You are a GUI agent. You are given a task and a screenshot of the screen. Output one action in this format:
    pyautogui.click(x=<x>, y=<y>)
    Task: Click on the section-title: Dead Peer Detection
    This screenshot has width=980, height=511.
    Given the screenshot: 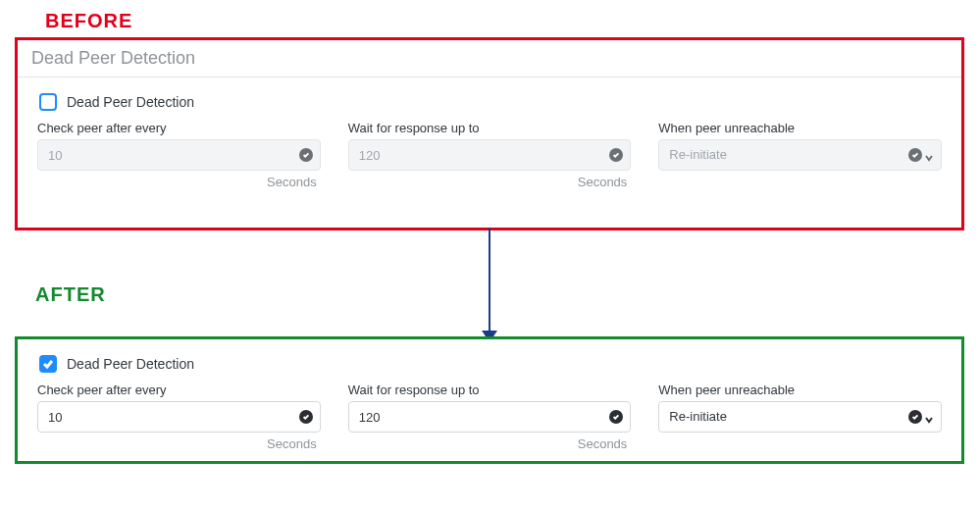 What is the action you would take?
    pyautogui.click(x=490, y=59)
    